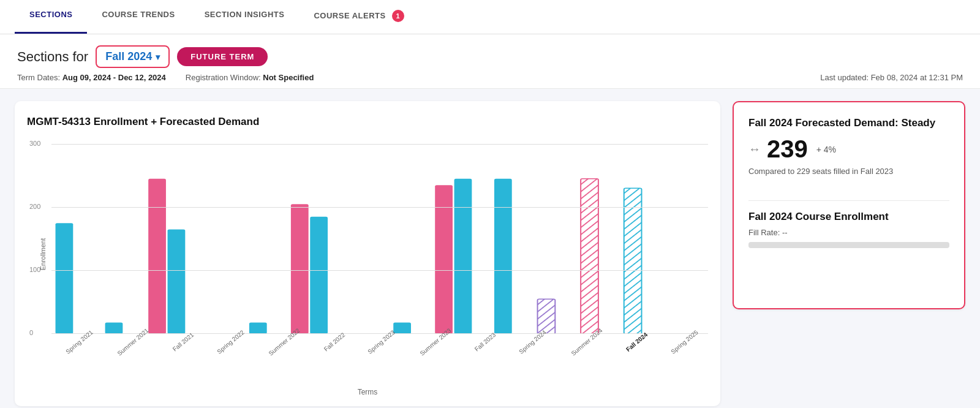  I want to click on course-alerts-badge: 1, so click(398, 16).